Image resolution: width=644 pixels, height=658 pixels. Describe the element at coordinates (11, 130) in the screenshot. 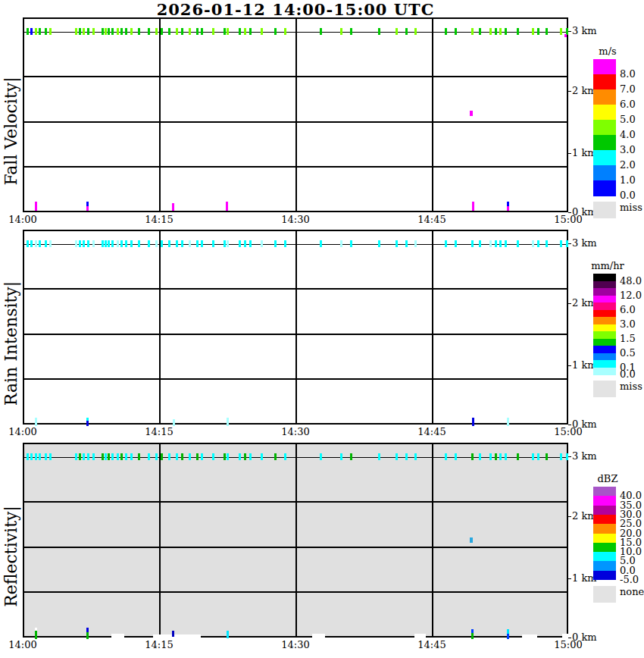

I see `axis-label-fall-velocity: Fall Velocity|` at that location.